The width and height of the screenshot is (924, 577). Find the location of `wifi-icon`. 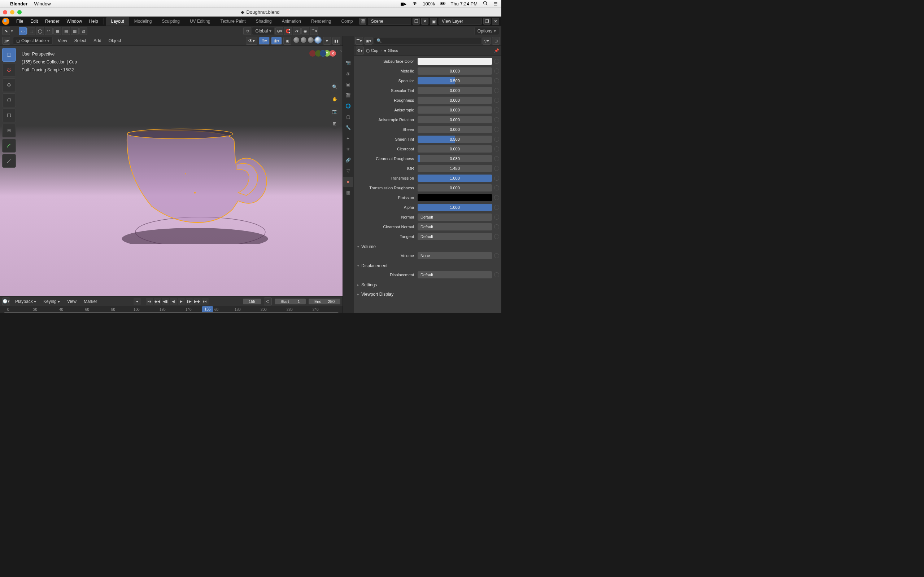

wifi-icon is located at coordinates (415, 4).